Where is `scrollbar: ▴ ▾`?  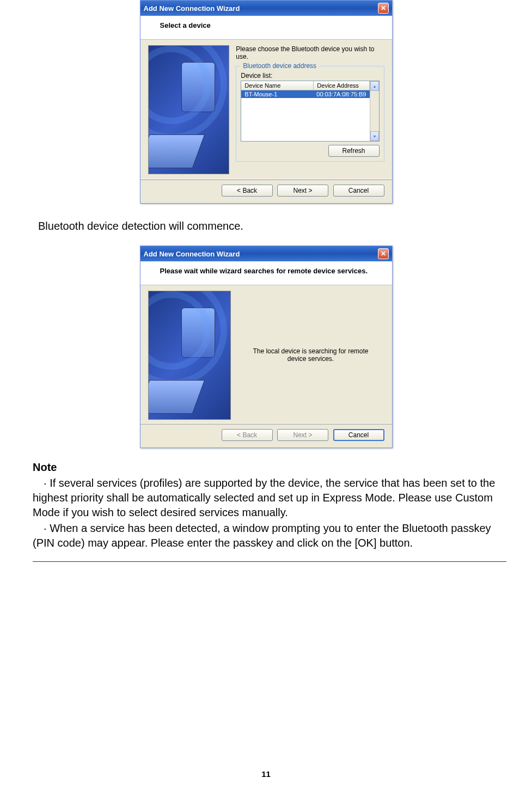 scrollbar: ▴ ▾ is located at coordinates (375, 111).